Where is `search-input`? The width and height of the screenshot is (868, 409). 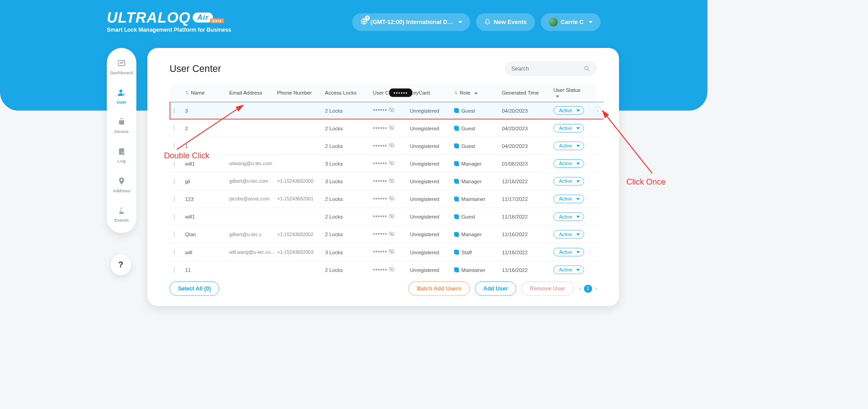
search-input is located at coordinates (544, 69).